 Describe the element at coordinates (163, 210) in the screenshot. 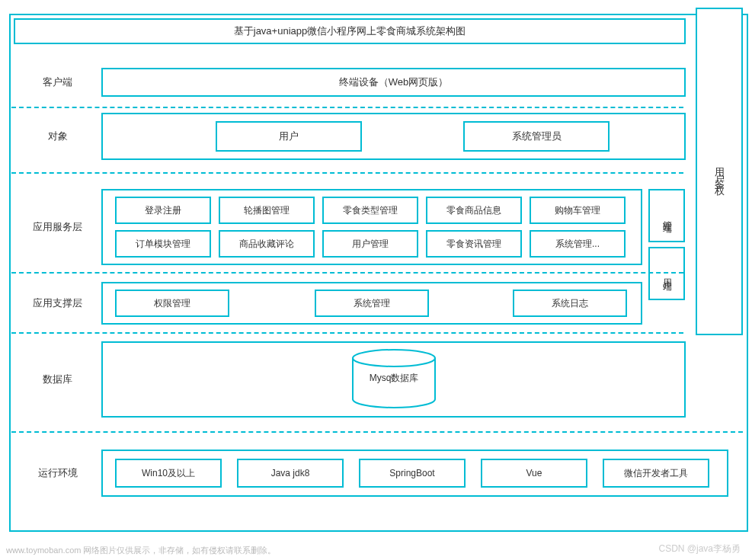

I see `service-login-box: 登录注册` at that location.